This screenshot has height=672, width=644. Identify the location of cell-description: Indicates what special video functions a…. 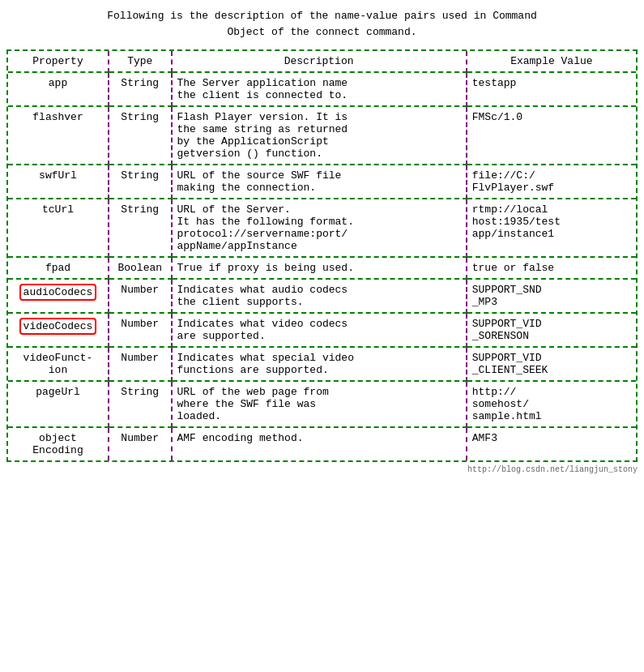
(319, 364).